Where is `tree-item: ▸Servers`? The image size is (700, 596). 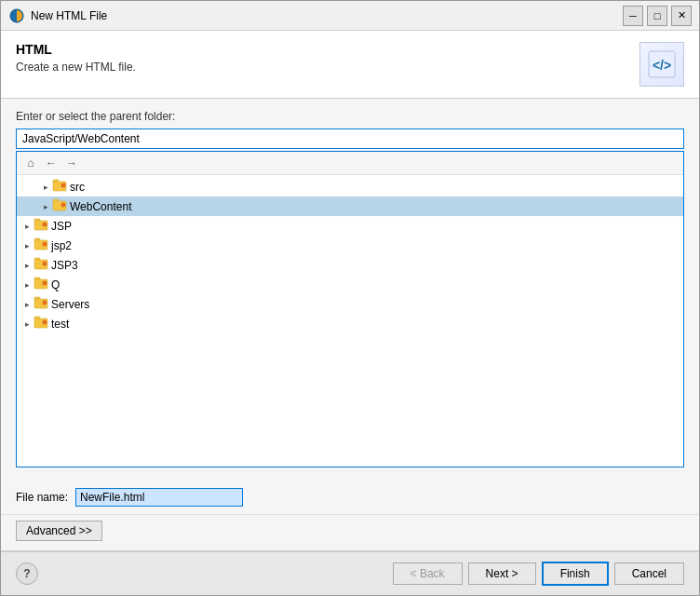
tree-item: ▸Servers is located at coordinates (350, 304).